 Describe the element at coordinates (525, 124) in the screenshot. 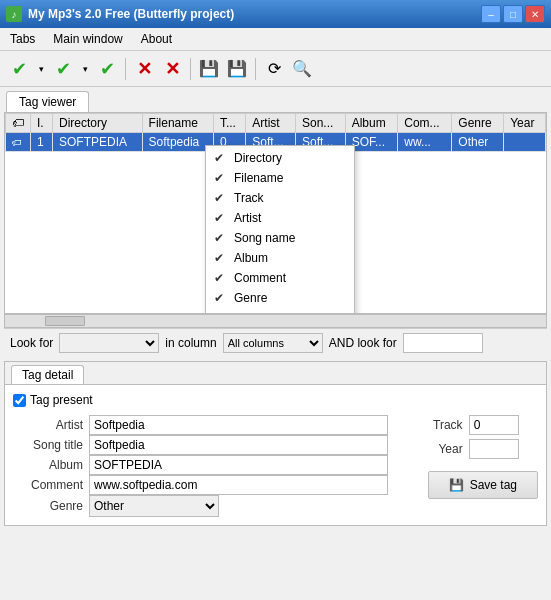

I see `col-header-year: Year` at that location.